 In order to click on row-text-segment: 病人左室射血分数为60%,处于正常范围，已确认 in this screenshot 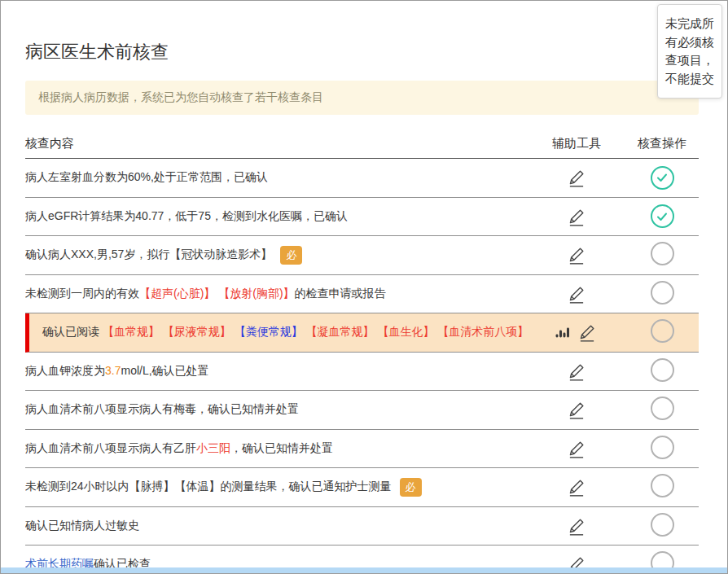, I will do `click(147, 177)`.